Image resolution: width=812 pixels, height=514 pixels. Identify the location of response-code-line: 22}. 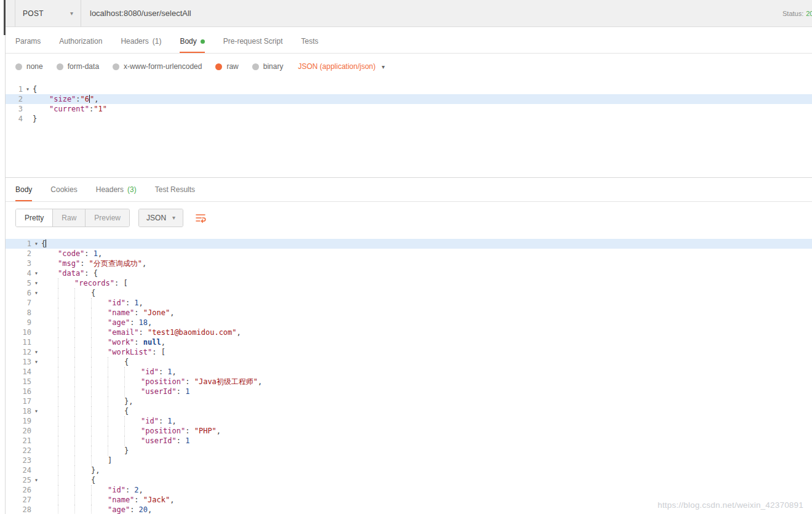
(408, 451).